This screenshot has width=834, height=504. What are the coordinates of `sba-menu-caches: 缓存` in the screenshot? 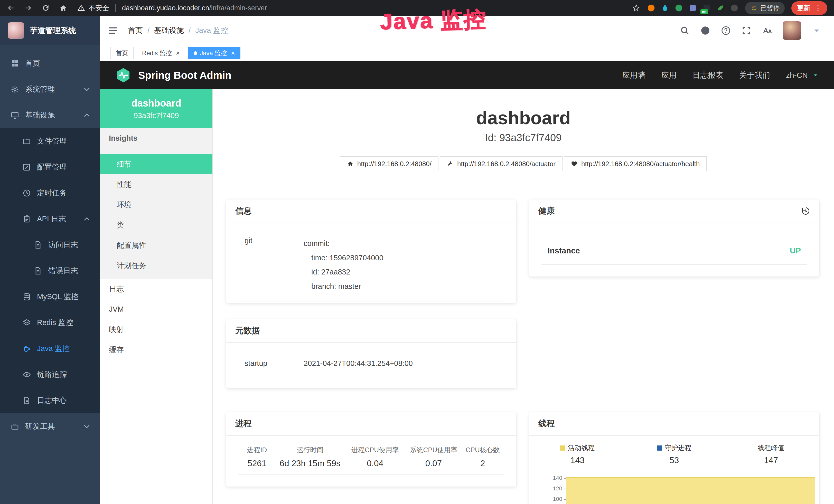 It's located at (156, 350).